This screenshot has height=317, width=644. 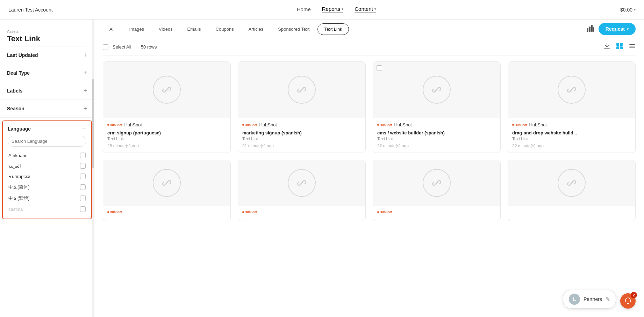 I want to click on filter-deal-type: Deal Type +, so click(x=47, y=73).